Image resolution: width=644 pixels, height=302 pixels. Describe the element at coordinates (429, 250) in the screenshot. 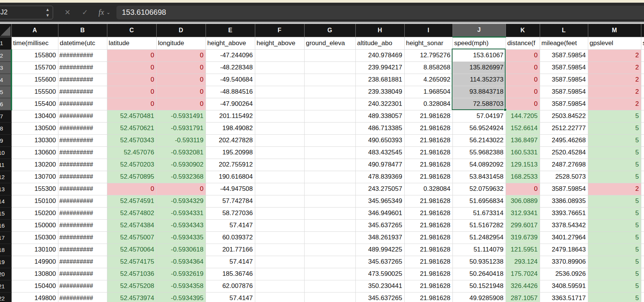

I see `cell-I18: 21.981628` at that location.